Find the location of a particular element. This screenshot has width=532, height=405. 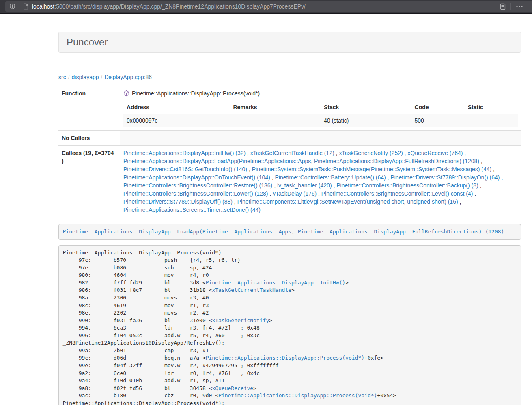

no-callers-row: No Callers is located at coordinates (290, 138).